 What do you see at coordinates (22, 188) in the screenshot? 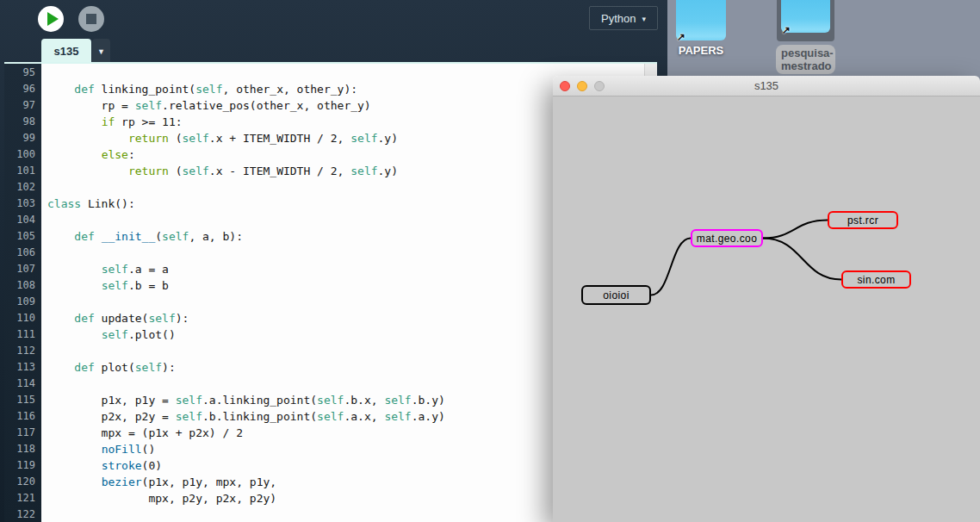
I see `line-number: 102` at bounding box center [22, 188].